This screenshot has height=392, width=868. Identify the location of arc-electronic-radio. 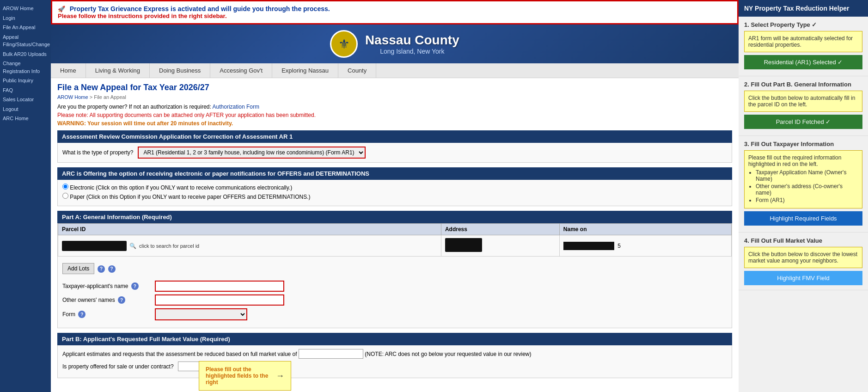
(66, 187).